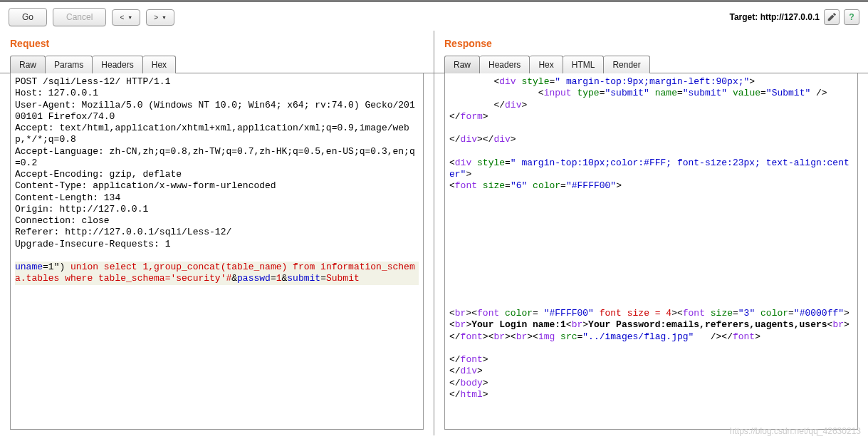 The height and width of the screenshot is (439, 868). Describe the element at coordinates (69, 64) in the screenshot. I see `tab-params: Params` at that location.